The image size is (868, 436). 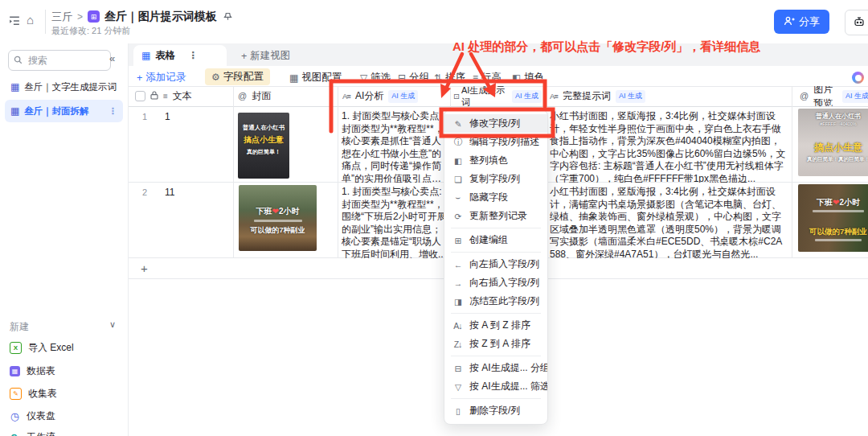 What do you see at coordinates (496, 344) in the screenshot?
I see `menu-item-sort-za: Z↓按 Z 到 A 排序` at bounding box center [496, 344].